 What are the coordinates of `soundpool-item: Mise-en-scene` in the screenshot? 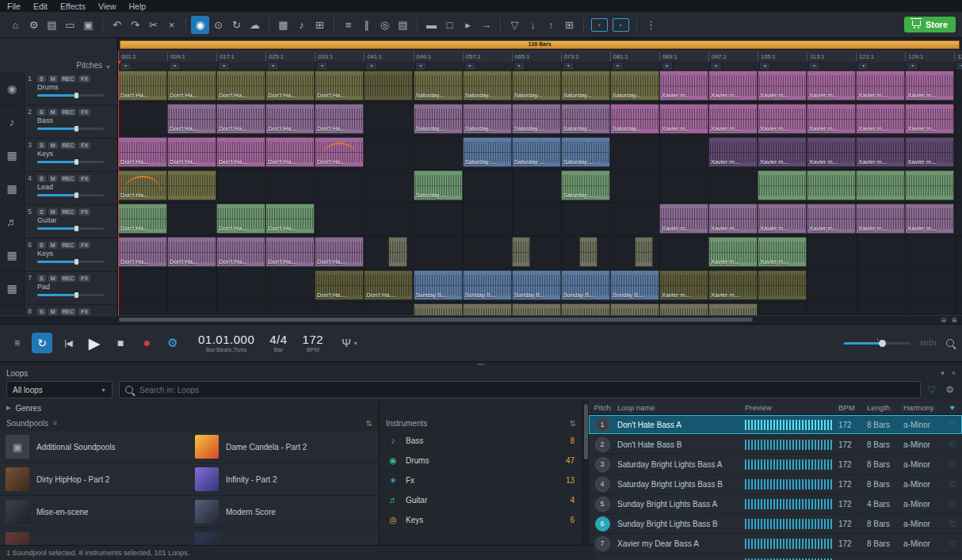 It's located at (95, 512).